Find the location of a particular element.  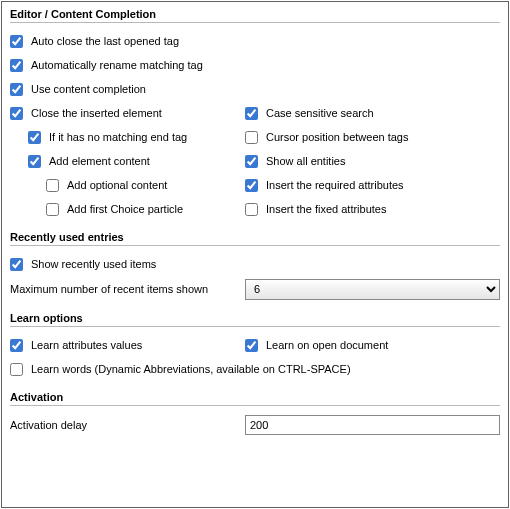

checkbox-auto-rename-input is located at coordinates (16, 66).